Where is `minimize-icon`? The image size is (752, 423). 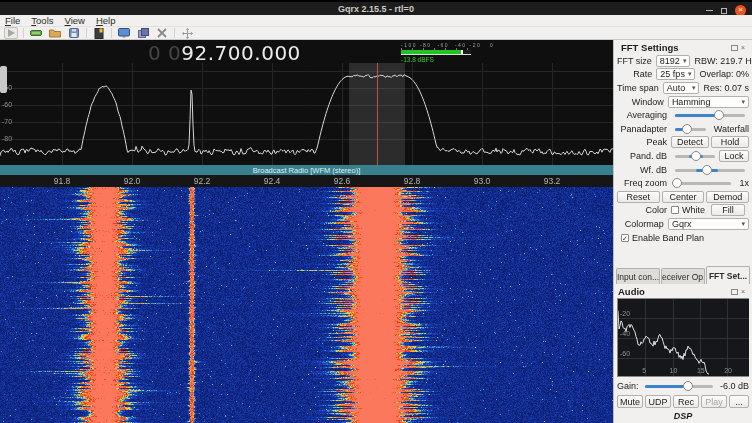 minimize-icon is located at coordinates (710, 10).